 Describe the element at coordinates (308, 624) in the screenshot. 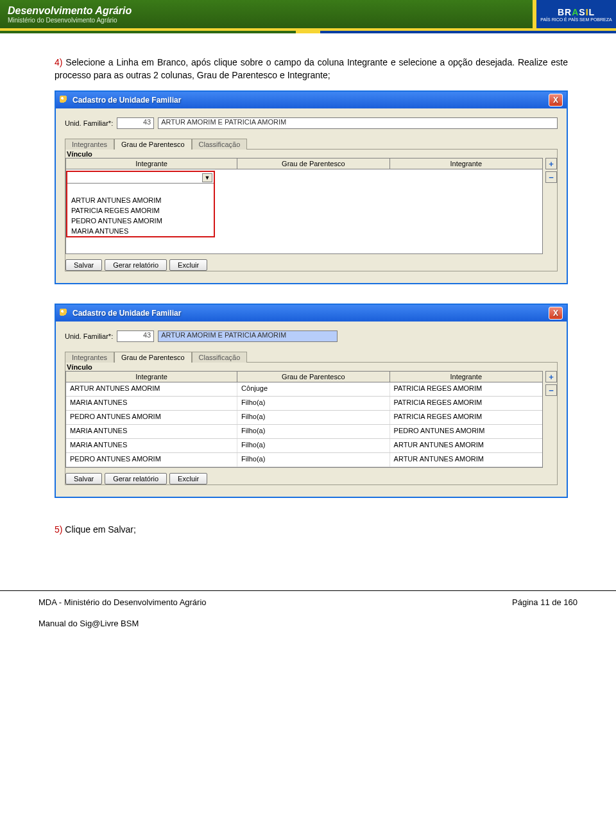

I see `footer-manual: Manual do Sig@Livre BSM` at that location.